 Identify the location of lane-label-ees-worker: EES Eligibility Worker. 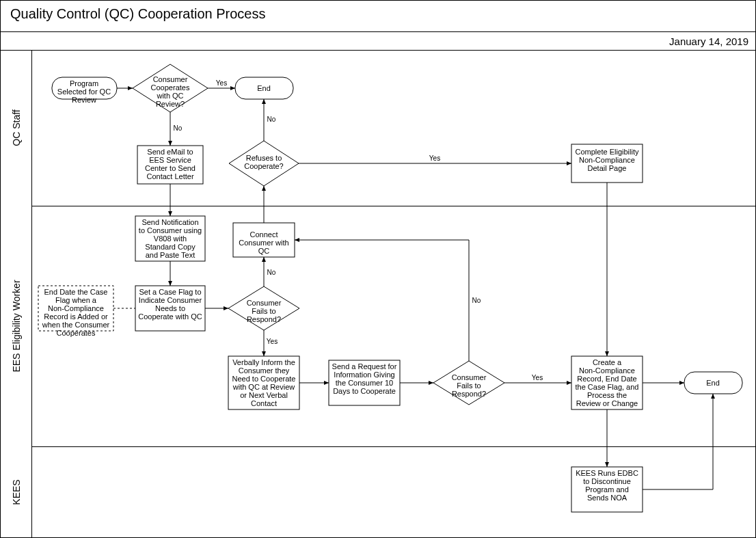
(16, 326).